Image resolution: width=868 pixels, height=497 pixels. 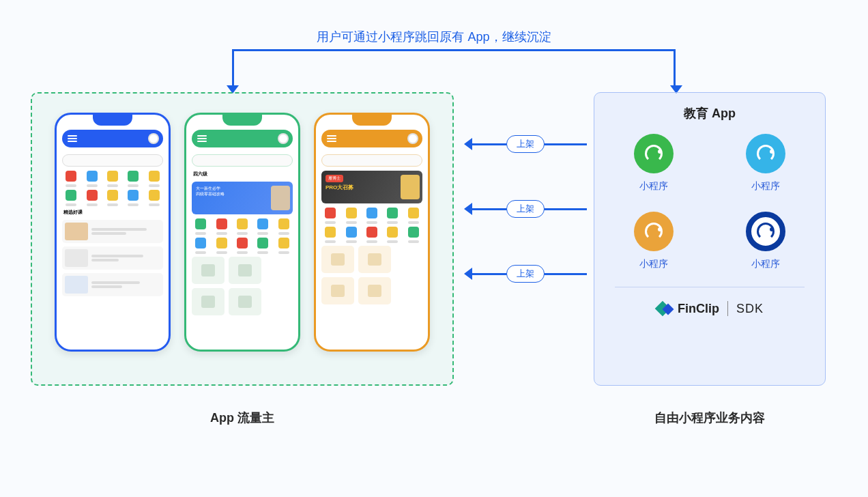 I want to click on phone-mockup-green: 四六级 大一新生必学 四级零基础攻略, so click(x=242, y=232).